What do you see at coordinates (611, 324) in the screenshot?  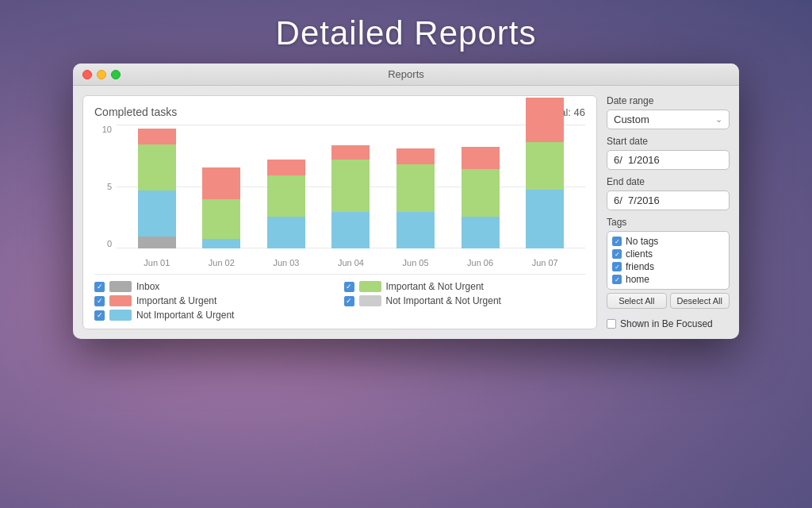 I see `shown-in-befocused-checkbox` at bounding box center [611, 324].